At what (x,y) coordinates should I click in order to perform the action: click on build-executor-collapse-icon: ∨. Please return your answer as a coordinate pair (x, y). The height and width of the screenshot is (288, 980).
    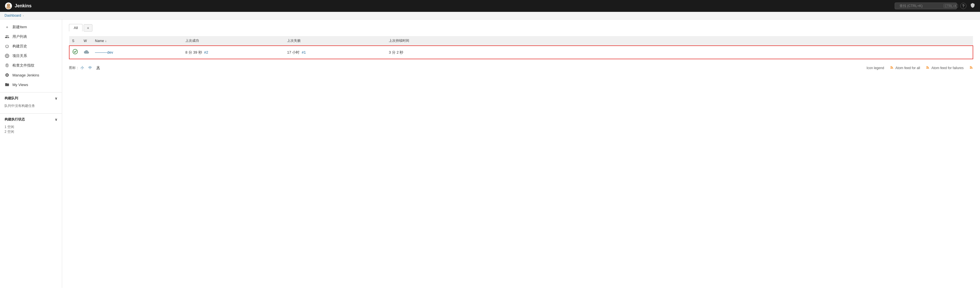
    Looking at the image, I should click on (56, 120).